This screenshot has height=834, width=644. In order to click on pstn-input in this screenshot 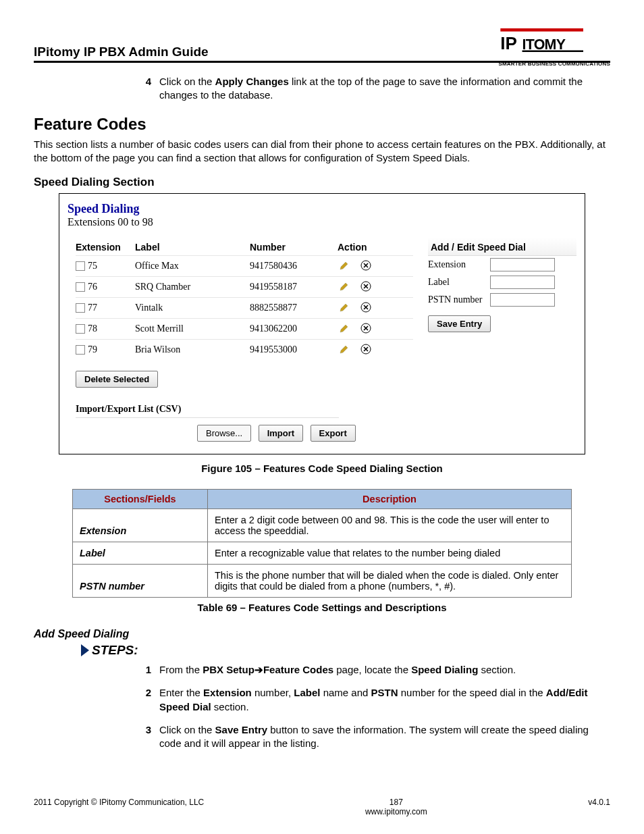, I will do `click(522, 300)`.